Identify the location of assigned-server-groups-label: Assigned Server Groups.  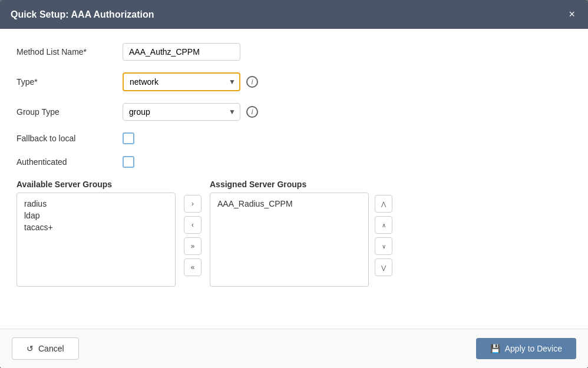
(289, 184).